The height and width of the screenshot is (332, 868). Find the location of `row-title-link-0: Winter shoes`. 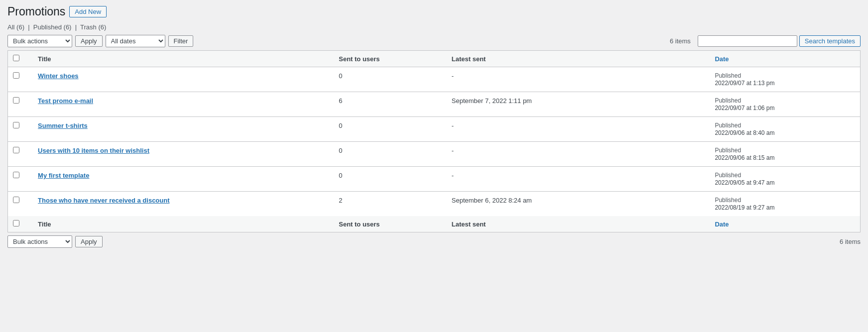

row-title-link-0: Winter shoes is located at coordinates (58, 76).